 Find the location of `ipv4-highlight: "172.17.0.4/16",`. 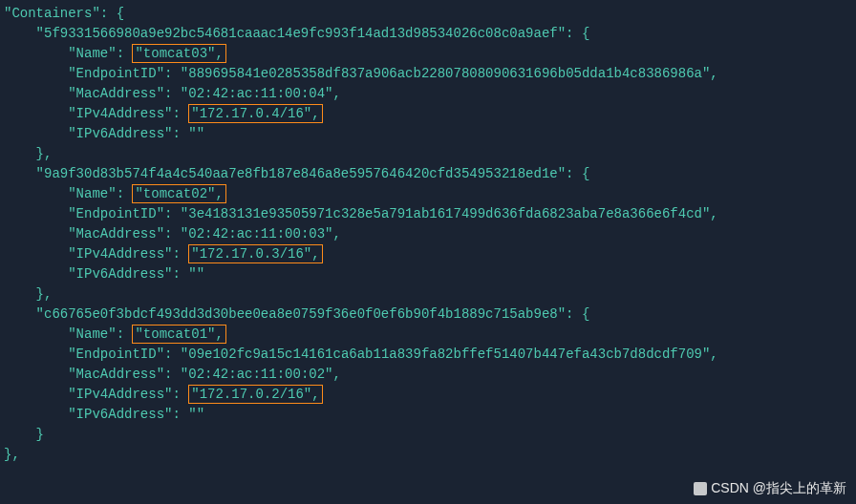

ipv4-highlight: "172.17.0.4/16", is located at coordinates (255, 114).